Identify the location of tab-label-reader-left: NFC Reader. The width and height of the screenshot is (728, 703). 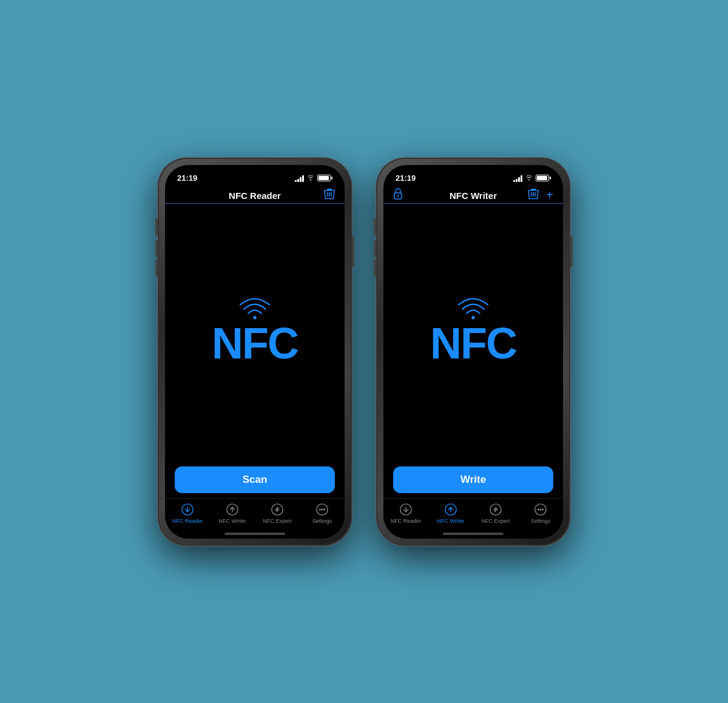
(188, 521).